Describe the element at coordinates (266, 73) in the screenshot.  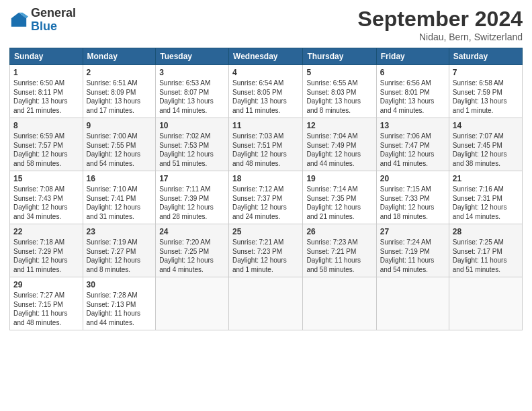
I see `day-number: 4` at that location.